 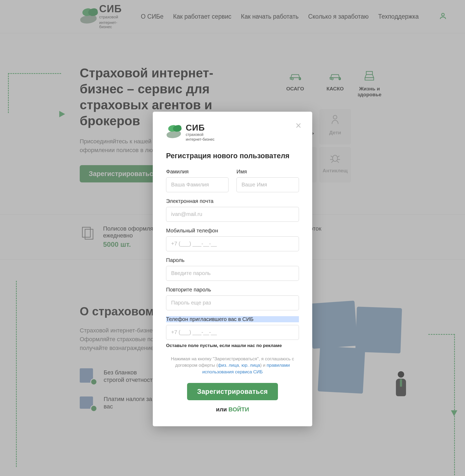 I want to click on lastname-input, so click(x=197, y=185).